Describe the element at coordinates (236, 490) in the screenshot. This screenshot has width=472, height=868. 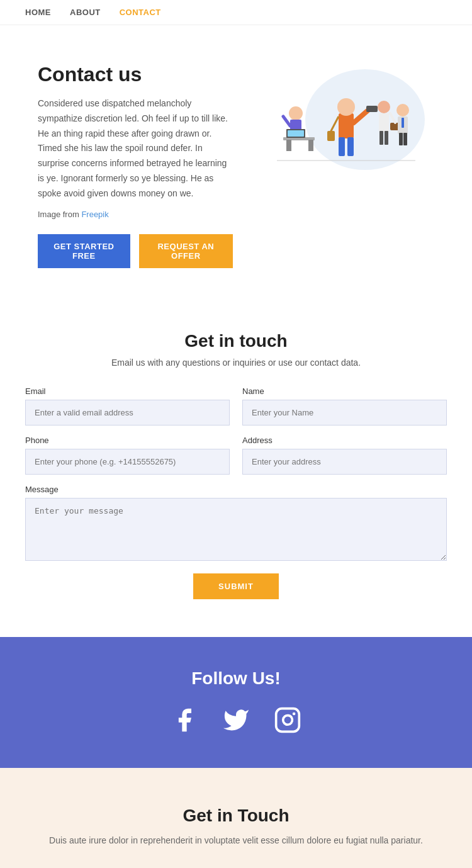
I see `message-label: Message` at that location.